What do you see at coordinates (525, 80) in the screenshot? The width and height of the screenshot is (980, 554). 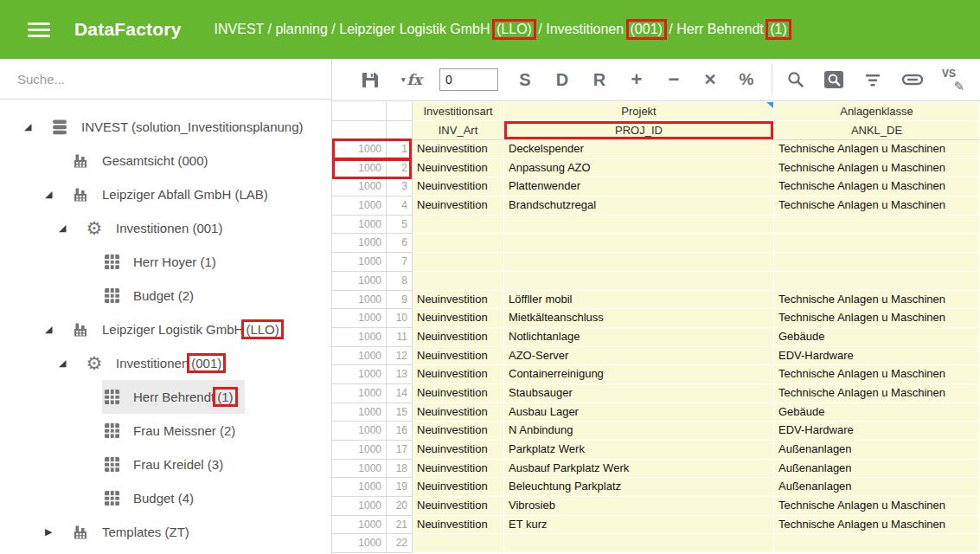 I see `s-button: S` at bounding box center [525, 80].